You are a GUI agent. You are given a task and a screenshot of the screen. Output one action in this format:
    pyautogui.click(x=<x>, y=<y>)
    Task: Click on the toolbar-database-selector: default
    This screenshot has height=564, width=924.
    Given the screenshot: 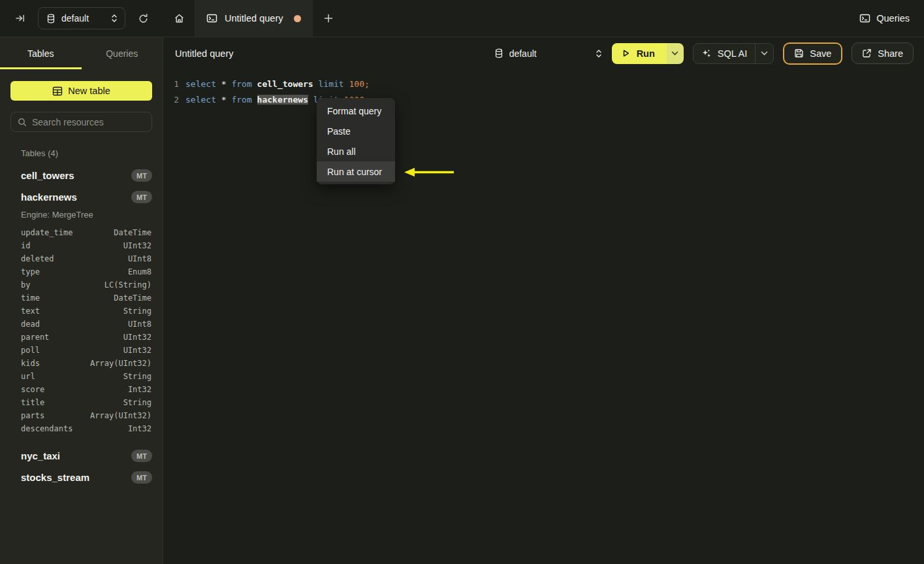 What is the action you would take?
    pyautogui.click(x=549, y=54)
    